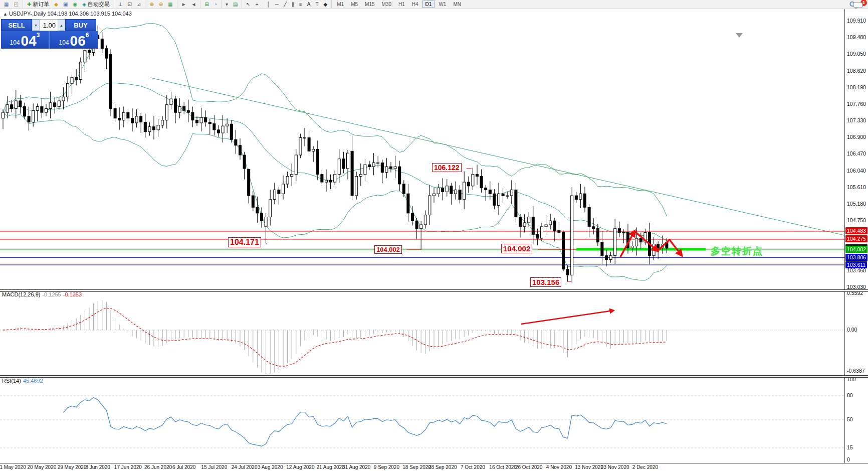  What do you see at coordinates (120, 5) in the screenshot?
I see `bar-chart-mode-button: ⊥` at bounding box center [120, 5].